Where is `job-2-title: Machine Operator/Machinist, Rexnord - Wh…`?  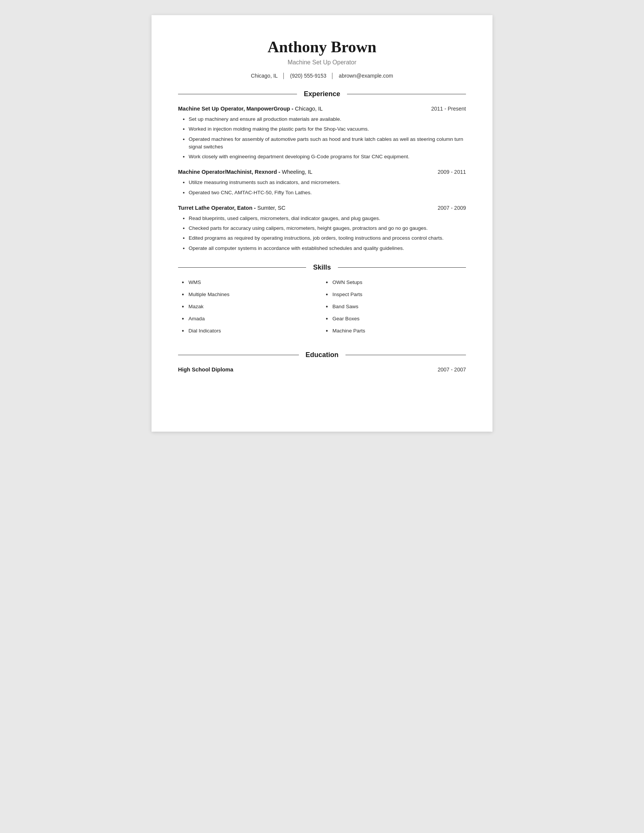
job-2-title: Machine Operator/Machinist, Rexnord - Wh… is located at coordinates (245, 172).